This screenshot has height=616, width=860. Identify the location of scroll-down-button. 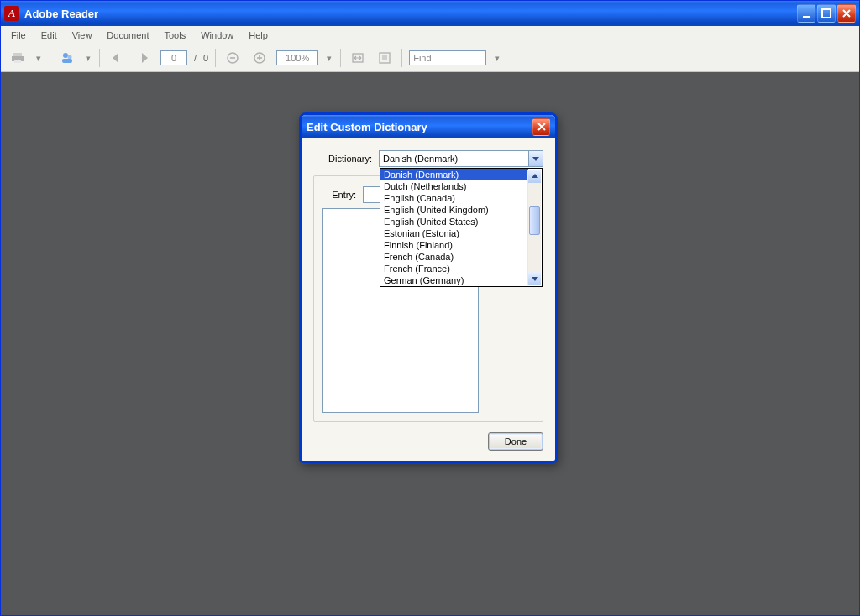
(534, 279).